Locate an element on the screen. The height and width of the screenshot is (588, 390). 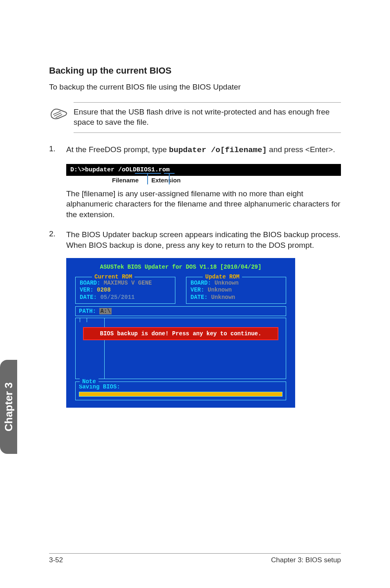
step-2-text: The BIOS Updater backup screen appears i… is located at coordinates (204, 240).